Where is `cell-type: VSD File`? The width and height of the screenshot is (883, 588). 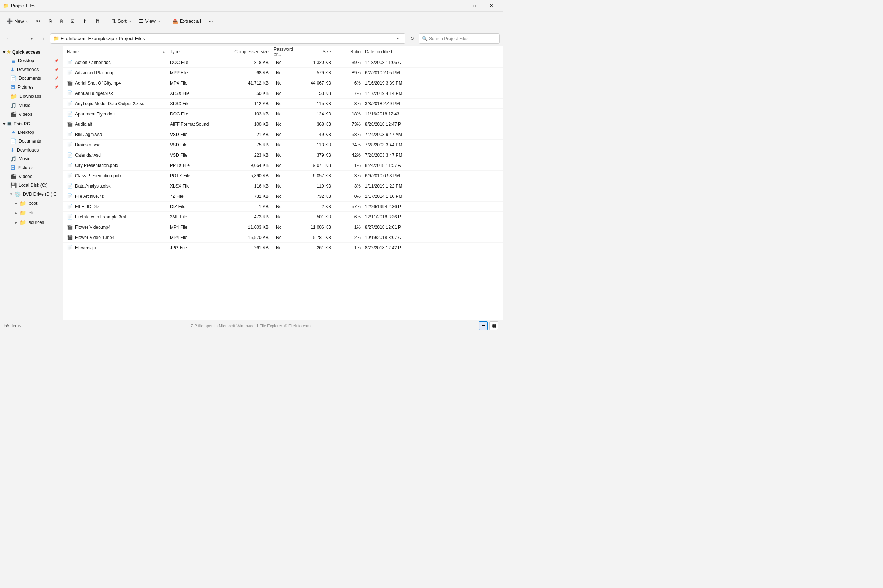
cell-type: VSD File is located at coordinates (197, 145).